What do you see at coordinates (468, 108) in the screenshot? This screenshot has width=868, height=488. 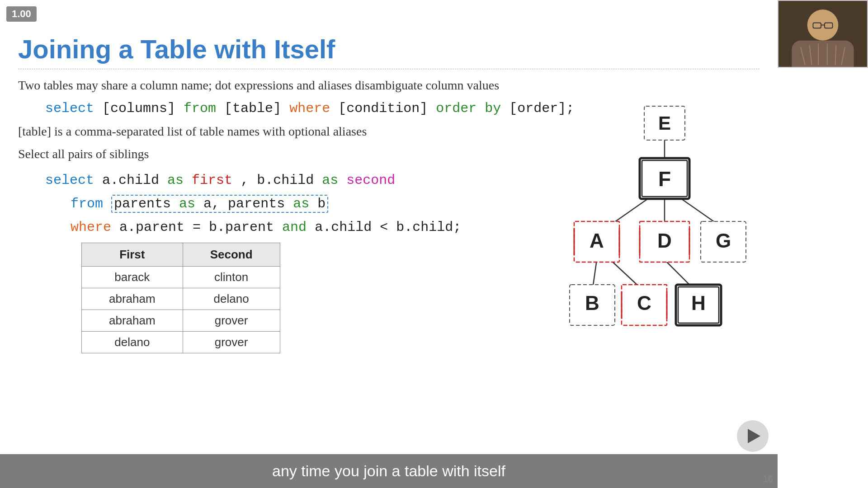 I see `kw-order: order by` at bounding box center [468, 108].